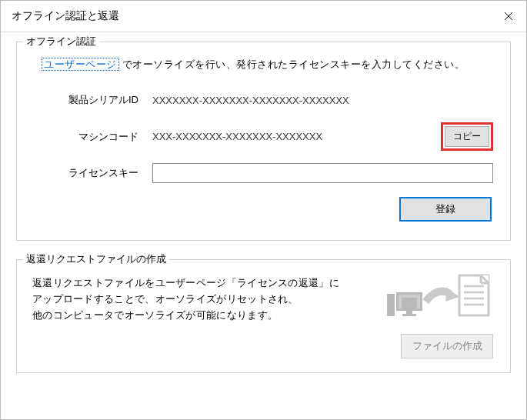  Describe the element at coordinates (263, 209) in the screenshot. I see `register-row: 登録` at that location.